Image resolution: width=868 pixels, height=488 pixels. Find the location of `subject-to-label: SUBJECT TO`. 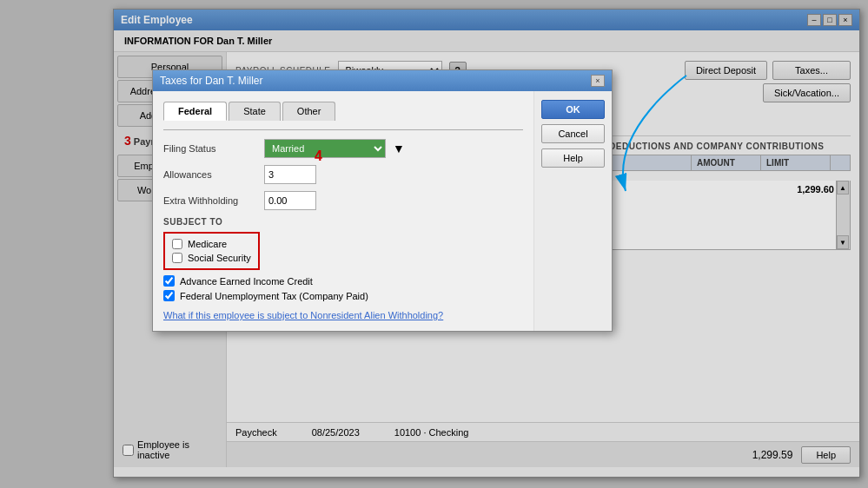

subject-to-label: SUBJECT TO is located at coordinates (343, 222).